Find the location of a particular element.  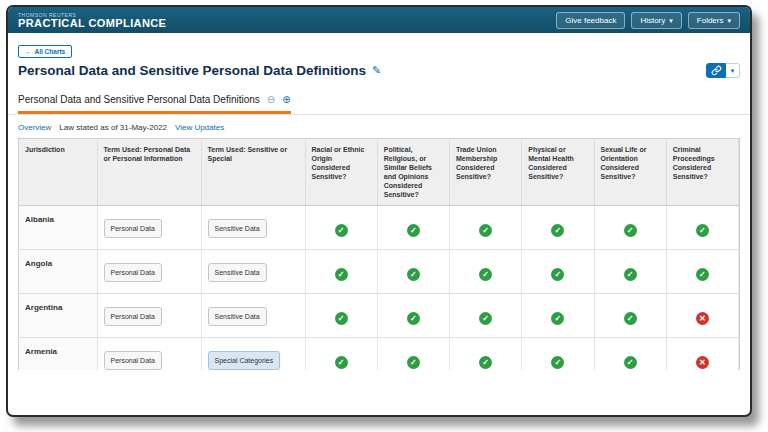

meta-row: Overview Law stated as of 31-May-2022 Vi… is located at coordinates (379, 126).